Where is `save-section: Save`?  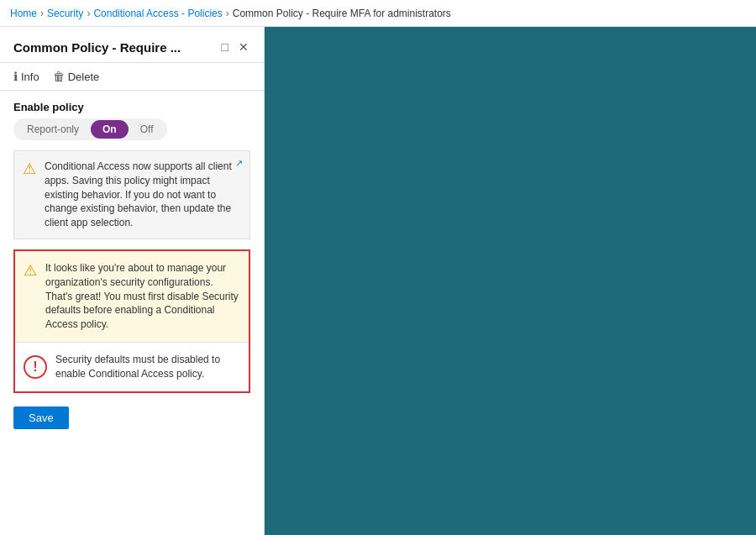
save-section: Save is located at coordinates (132, 420).